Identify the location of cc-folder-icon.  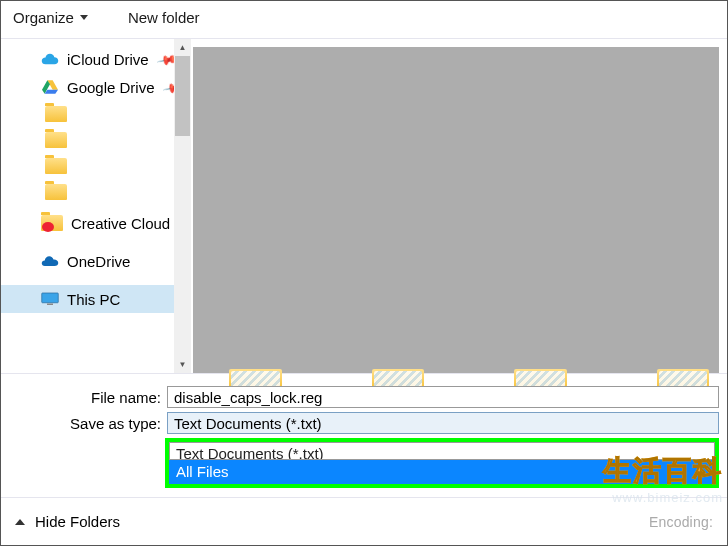
(52, 223).